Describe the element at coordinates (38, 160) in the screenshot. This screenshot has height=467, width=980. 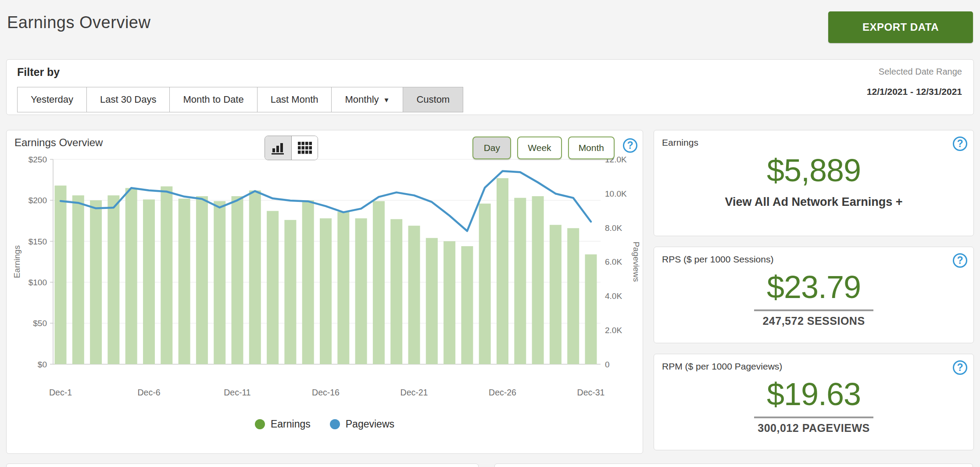
I see `svg-text: $250` at that location.